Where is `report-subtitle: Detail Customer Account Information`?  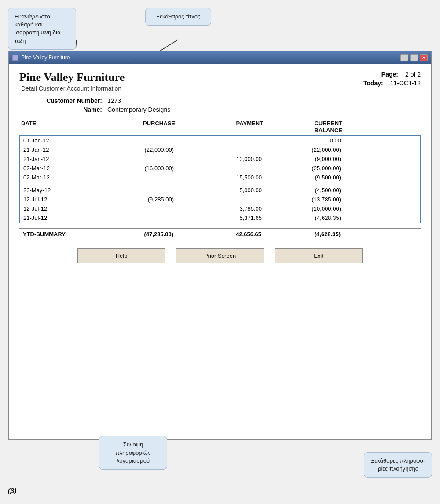
report-subtitle: Detail Customer Account Information is located at coordinates (73, 88).